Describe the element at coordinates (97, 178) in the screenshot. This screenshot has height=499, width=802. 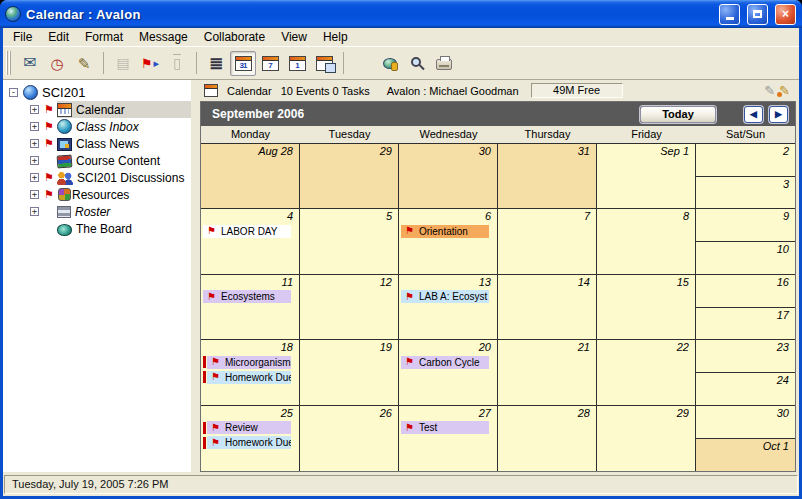
I see `sidebar-item-sci201-discussions: +⚑SCI201 Discussions` at that location.